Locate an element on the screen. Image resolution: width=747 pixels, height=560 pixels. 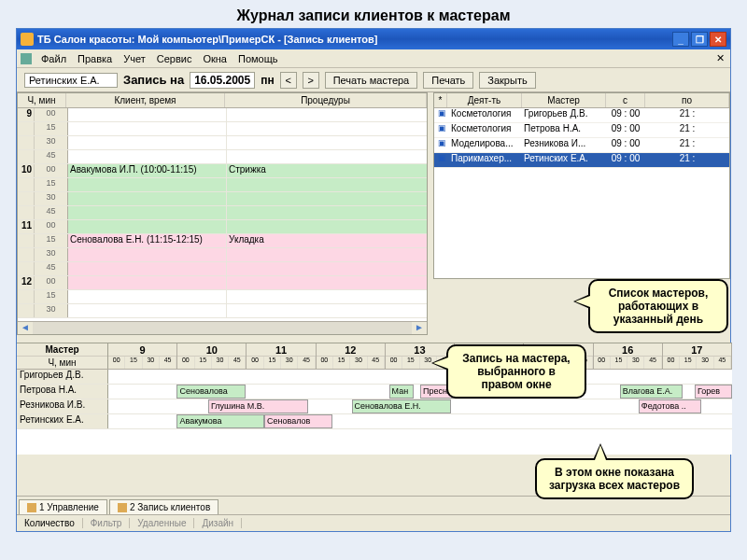
print-master-button: Печать мастера is located at coordinates (372, 80).